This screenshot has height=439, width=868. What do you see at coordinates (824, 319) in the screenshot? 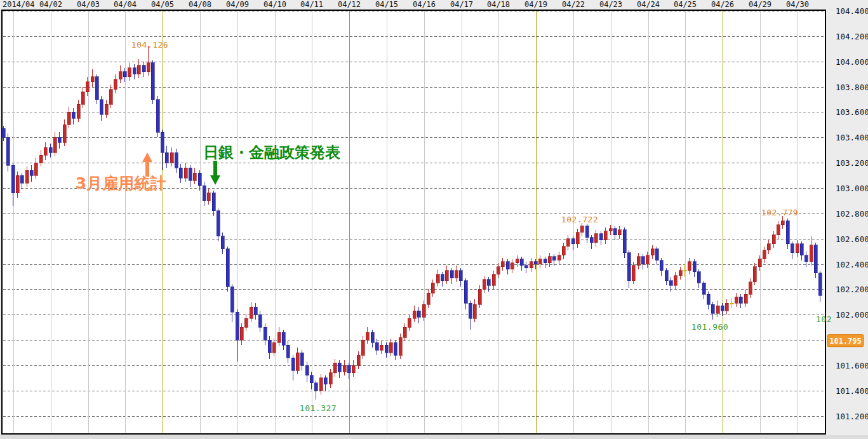
I see `low-price-label: 102` at bounding box center [824, 319].